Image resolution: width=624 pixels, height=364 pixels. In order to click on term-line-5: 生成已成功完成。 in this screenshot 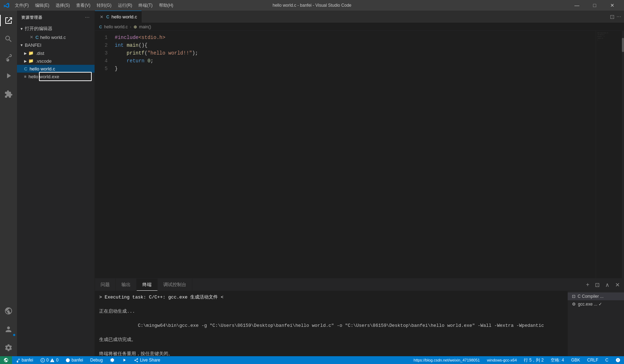, I will do `click(331, 340)`.